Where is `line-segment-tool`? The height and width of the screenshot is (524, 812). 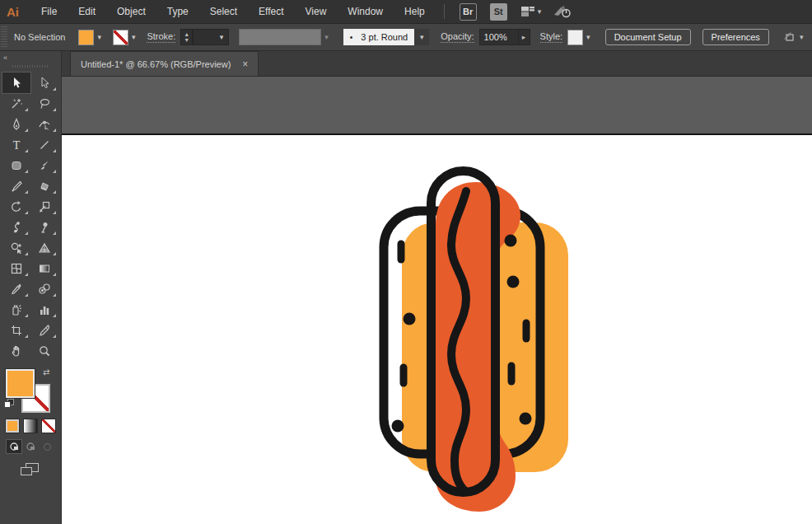 line-segment-tool is located at coordinates (44, 145).